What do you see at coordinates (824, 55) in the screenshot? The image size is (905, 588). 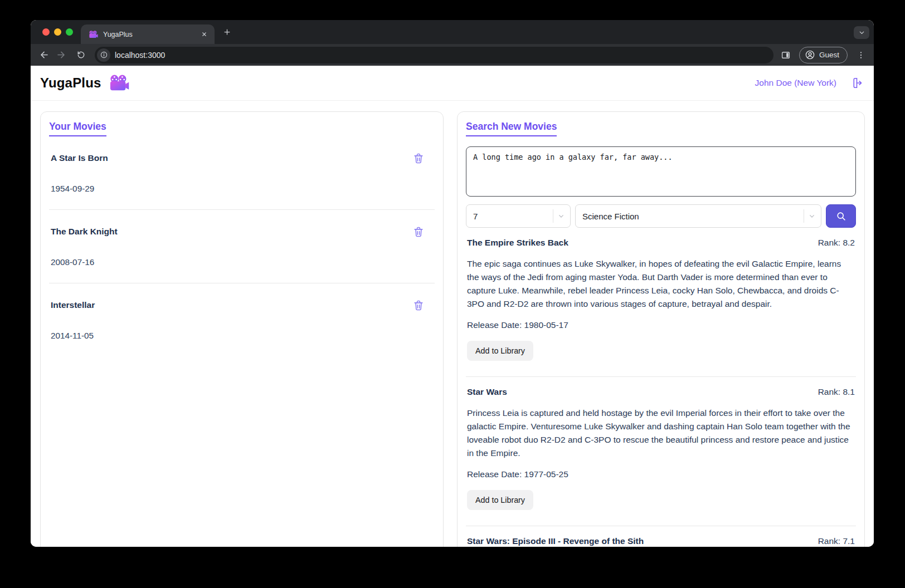 I see `toolbar-right-cluster: Guest` at bounding box center [824, 55].